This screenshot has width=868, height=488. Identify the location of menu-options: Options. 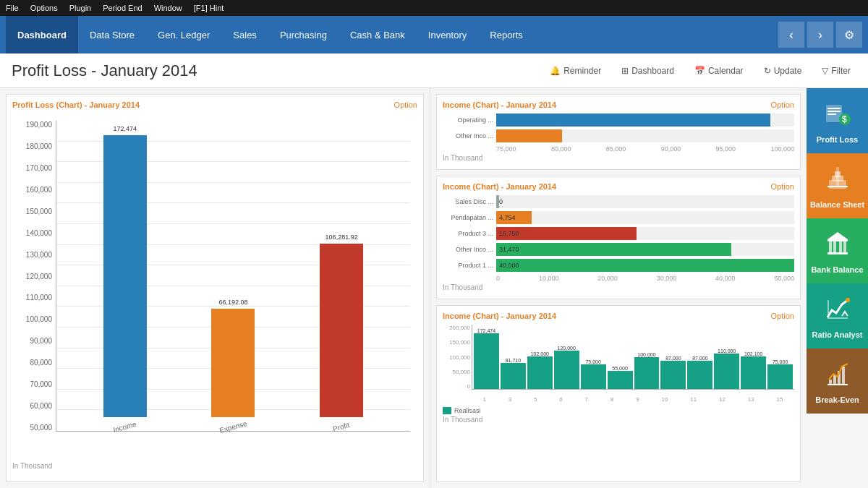
(44, 8).